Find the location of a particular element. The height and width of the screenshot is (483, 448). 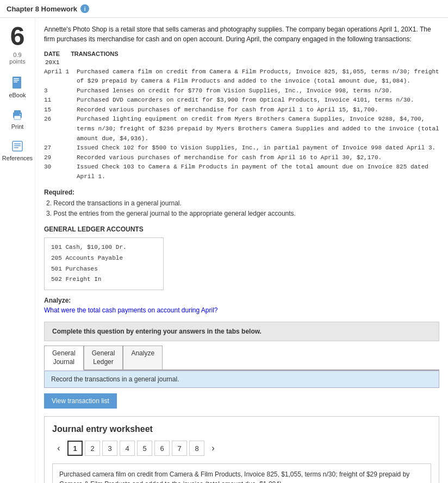

required-title: Required: is located at coordinates (241, 192).